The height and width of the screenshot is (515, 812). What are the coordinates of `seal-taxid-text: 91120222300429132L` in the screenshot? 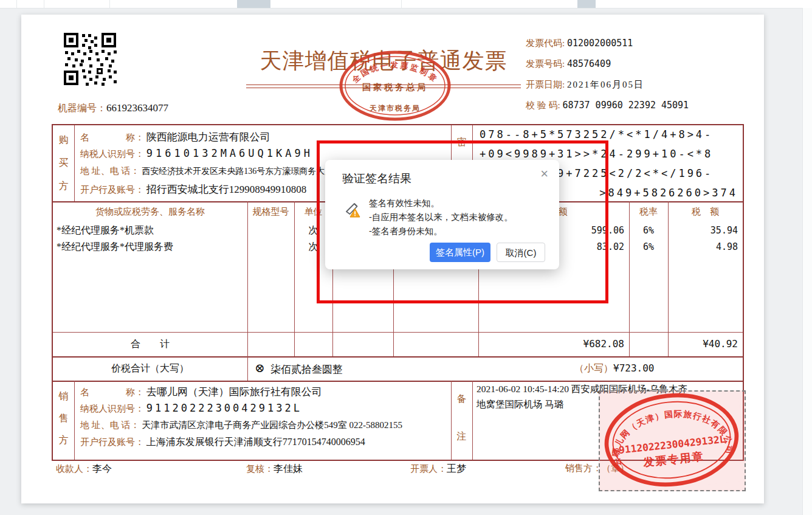 It's located at (672, 445).